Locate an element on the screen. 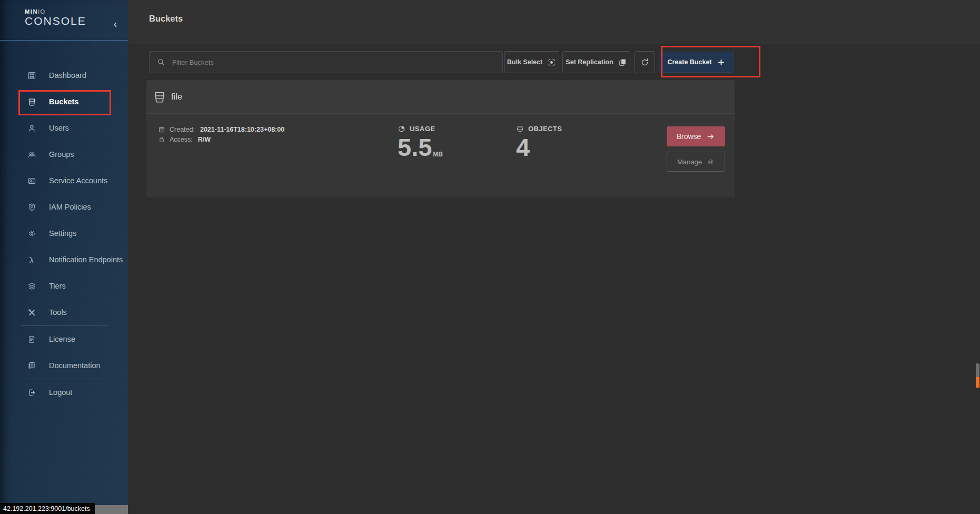 The height and width of the screenshot is (514, 980). service-accounts-icon is located at coordinates (32, 181).